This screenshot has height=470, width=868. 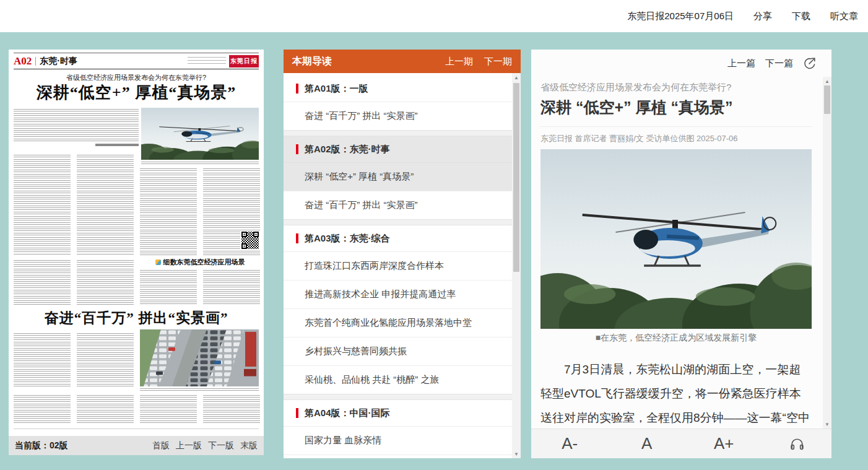 What do you see at coordinates (205, 446) in the screenshot?
I see `page-nav-links: 首版 上一版 下一版 末版` at bounding box center [205, 446].